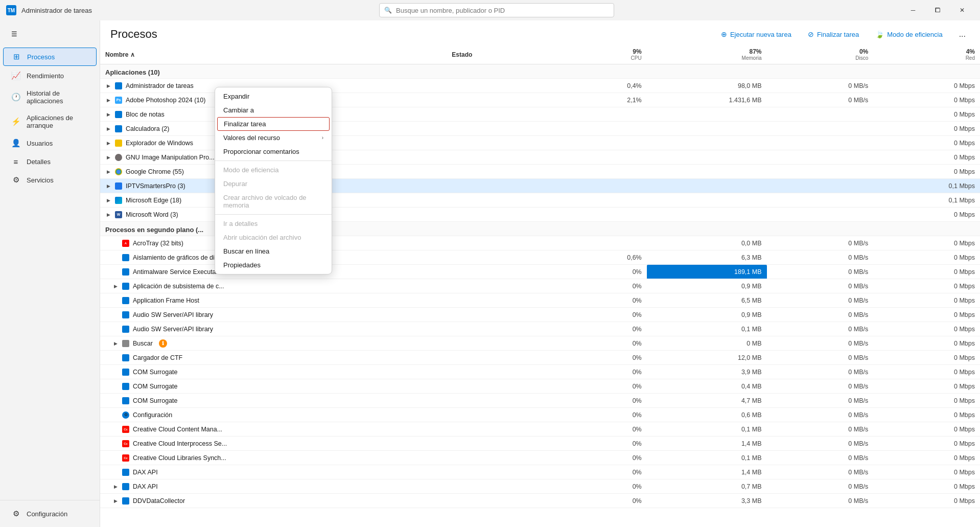 This screenshot has height=527, width=980. Describe the element at coordinates (251, 138) in the screenshot. I see `menu-item-label: Valores del recurso` at that location.